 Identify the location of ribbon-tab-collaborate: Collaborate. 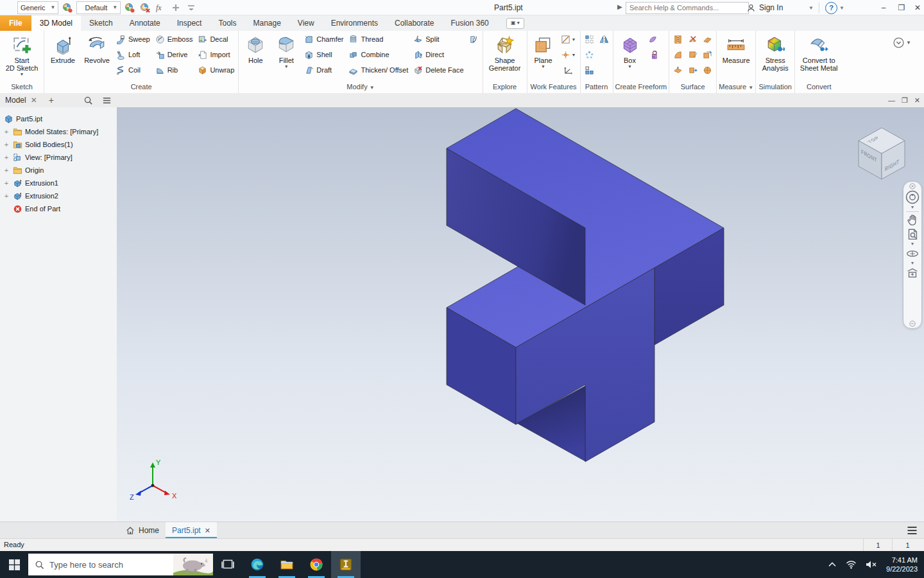
(415, 23).